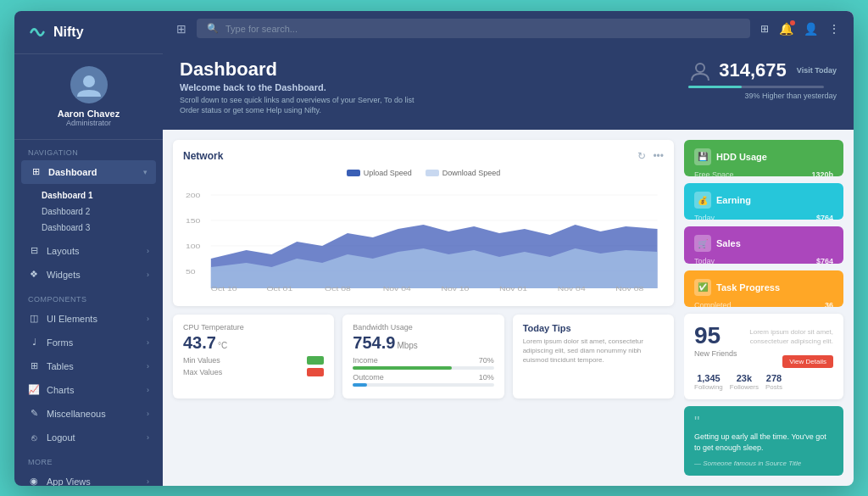 The width and height of the screenshot is (868, 496). I want to click on more-section-label: More, so click(88, 460).